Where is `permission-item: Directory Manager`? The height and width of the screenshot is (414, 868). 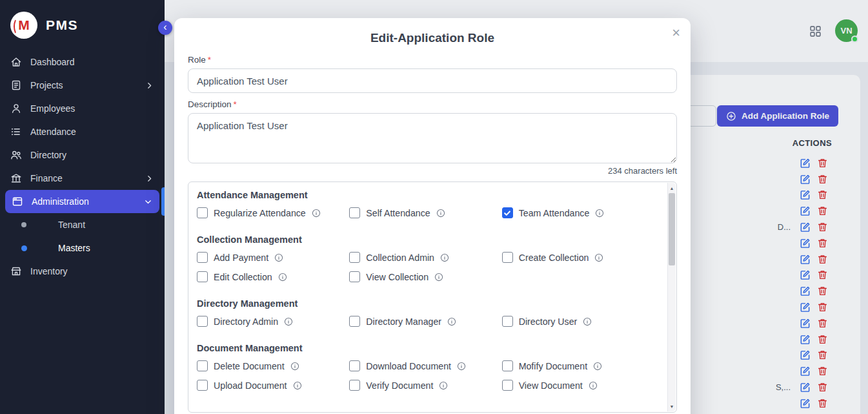 permission-item: Directory Manager is located at coordinates (423, 322).